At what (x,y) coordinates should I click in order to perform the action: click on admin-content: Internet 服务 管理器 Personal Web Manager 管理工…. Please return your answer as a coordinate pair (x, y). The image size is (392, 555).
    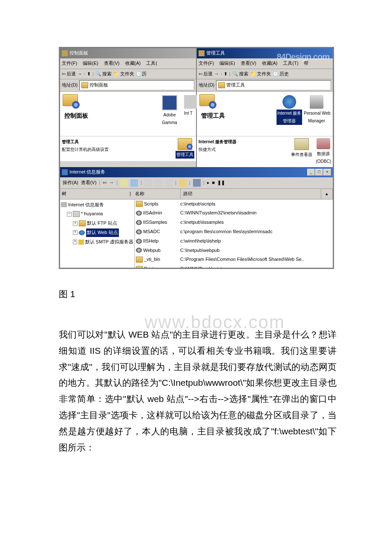
    Looking at the image, I should click on (265, 114).